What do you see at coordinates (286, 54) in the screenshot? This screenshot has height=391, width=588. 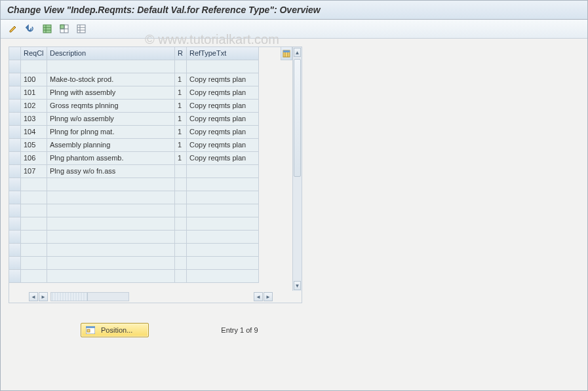 I see `table-config-button` at bounding box center [286, 54].